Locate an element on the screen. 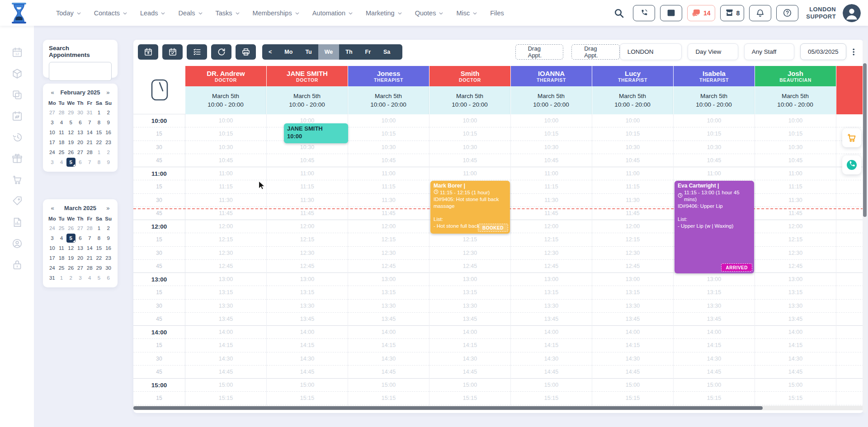  horizontal-scrollbar-thumb is located at coordinates (448, 408).